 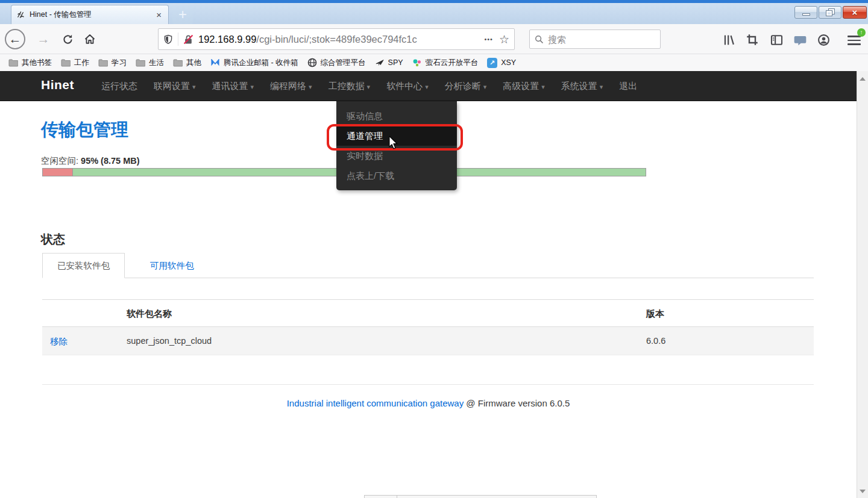 I want to click on reload-button, so click(x=68, y=39).